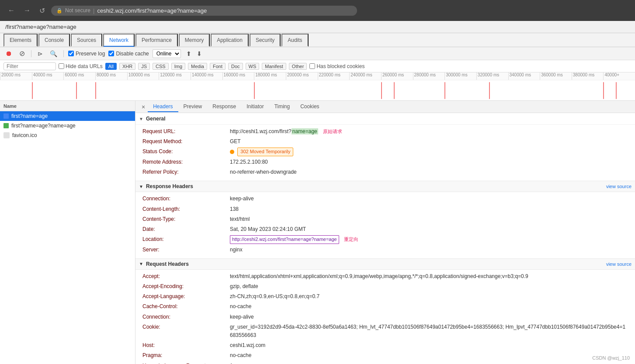 Image resolution: width=635 pixels, height=364 pixels. What do you see at coordinates (337, 66) in the screenshot?
I see `has-blocked-cookies-label: Has blocked cookies` at bounding box center [337, 66].